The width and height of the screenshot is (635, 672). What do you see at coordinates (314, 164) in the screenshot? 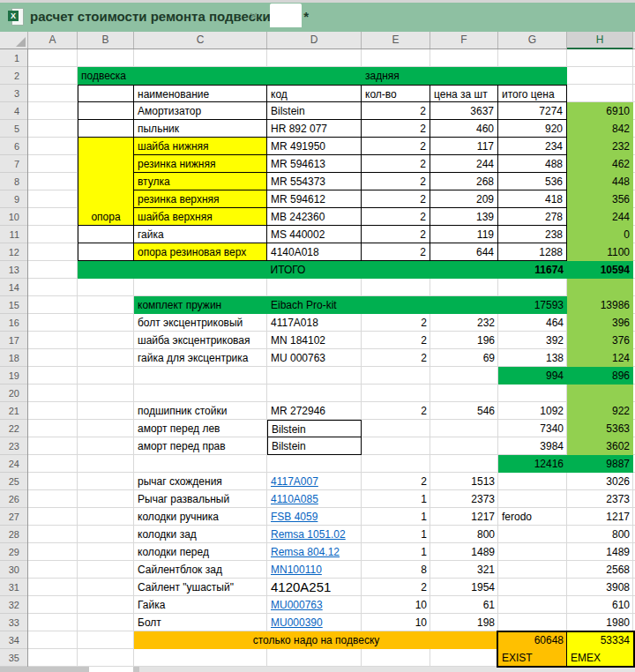
I see `cell-D7: MR 594613` at bounding box center [314, 164].